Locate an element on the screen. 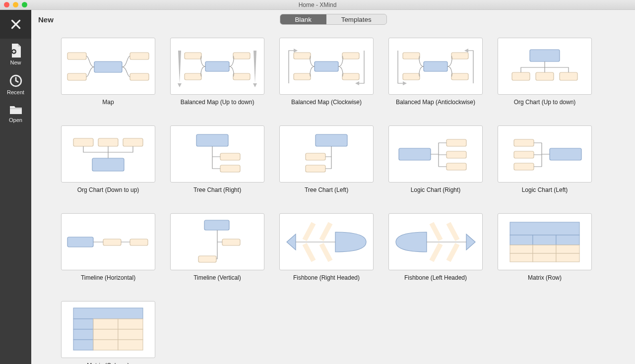  template-tree-left: Tree Chart (Left) is located at coordinates (326, 160).